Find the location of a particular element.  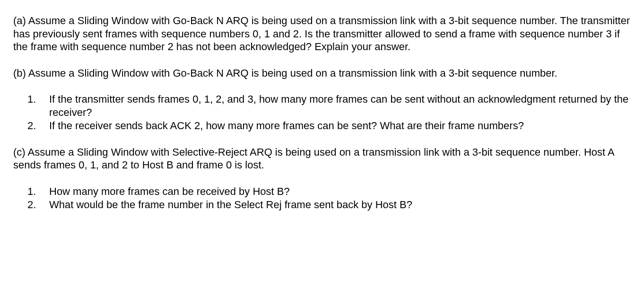

question-b-intro: (b) Assume a Sliding Window with Go-Back… is located at coordinates (322, 73).